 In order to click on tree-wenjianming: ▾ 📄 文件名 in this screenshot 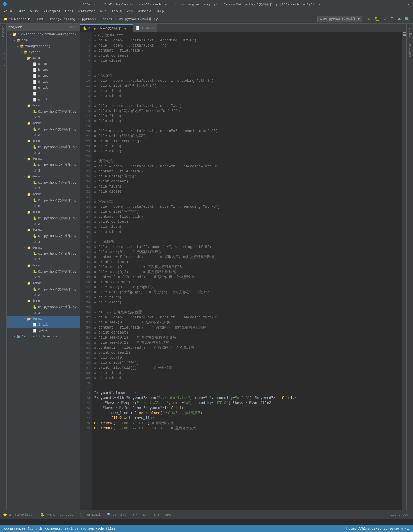, I will do `click(43, 331)`.